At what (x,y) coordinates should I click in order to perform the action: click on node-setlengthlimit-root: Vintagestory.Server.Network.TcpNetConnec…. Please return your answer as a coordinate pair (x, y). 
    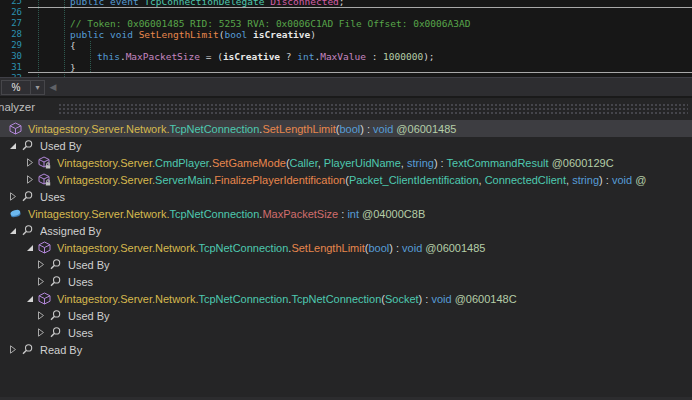
    Looking at the image, I should click on (346, 128).